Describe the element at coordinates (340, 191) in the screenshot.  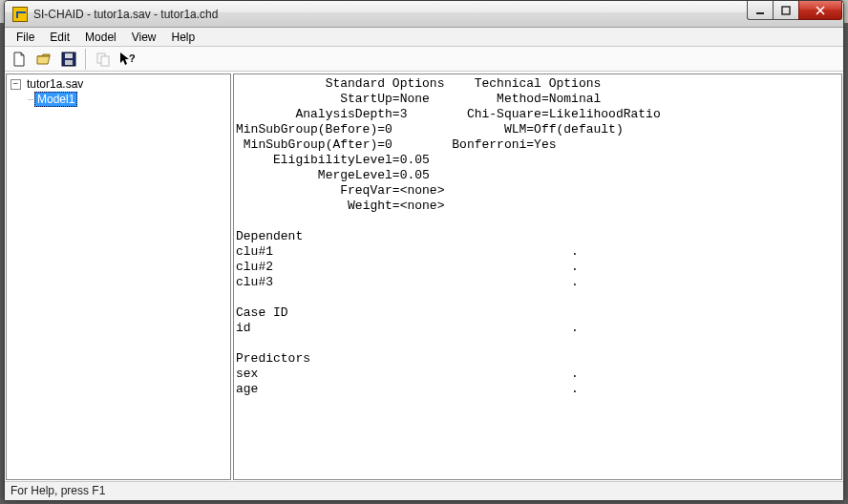
I see `opt-line-freq: FreqVar=<none>` at that location.